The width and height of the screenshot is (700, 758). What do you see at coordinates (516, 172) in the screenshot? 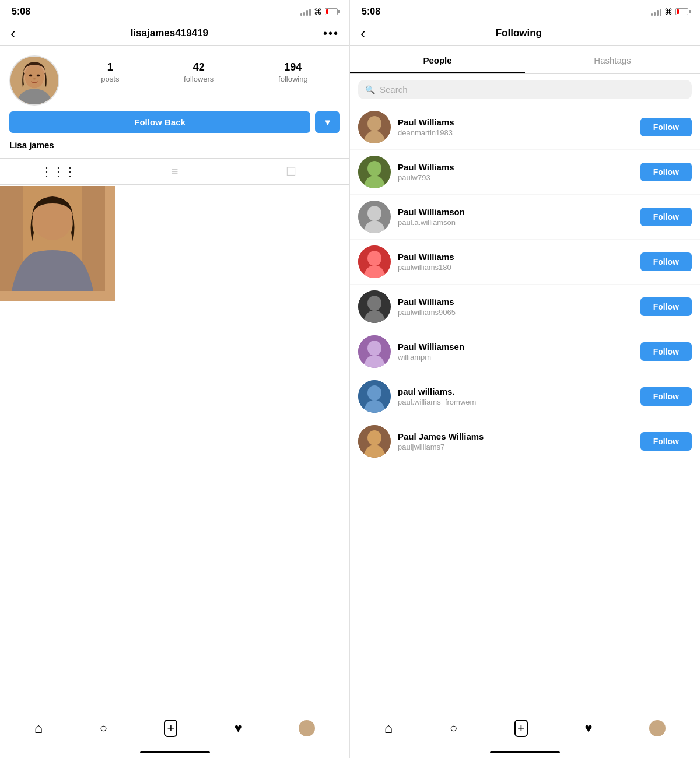
I see `user-info: Paul Williams paulw793` at bounding box center [516, 172].